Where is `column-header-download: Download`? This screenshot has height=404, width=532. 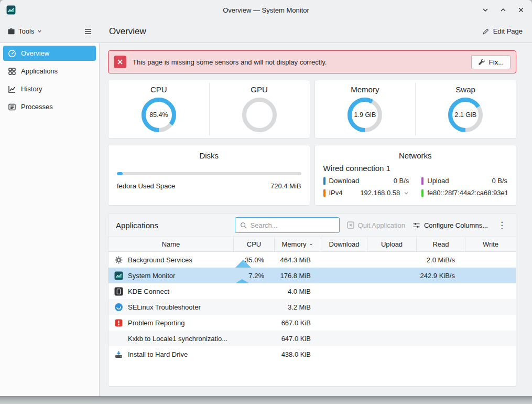 column-header-download: Download is located at coordinates (344, 244).